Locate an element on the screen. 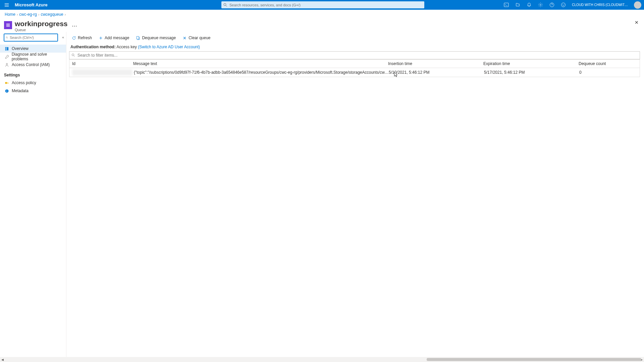 The image size is (644, 362). close-blade-button: ✕ is located at coordinates (637, 22).